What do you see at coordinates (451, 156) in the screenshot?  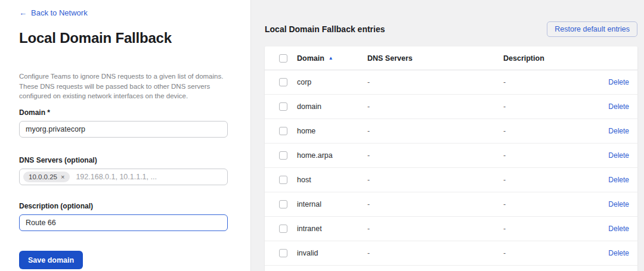 I see `table-row: home.arpa - - Delete` at bounding box center [451, 156].